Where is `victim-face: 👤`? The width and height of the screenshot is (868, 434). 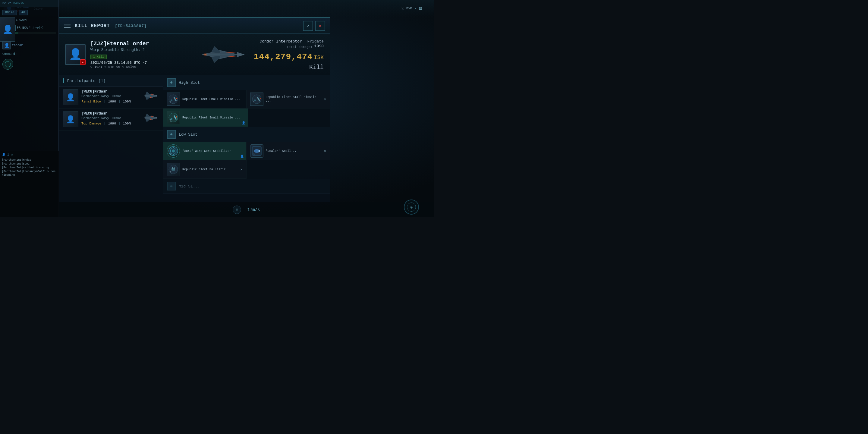
victim-face: 👤 is located at coordinates (75, 55).